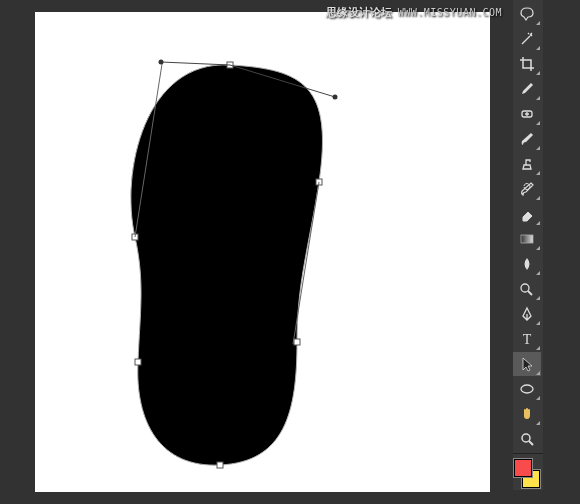  I want to click on watermark: 思缘设计论坛 WWW.MISSYUAN.COM, so click(414, 12).